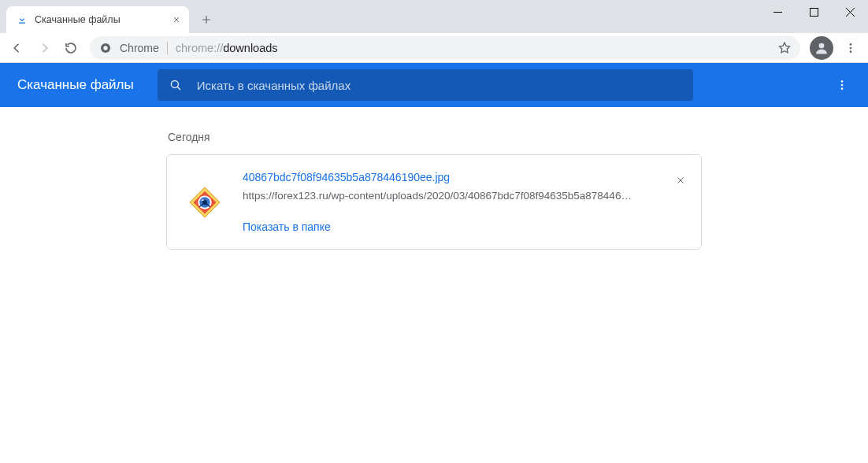 This screenshot has height=463, width=868. Describe the element at coordinates (814, 12) in the screenshot. I see `maximize-button` at that location.